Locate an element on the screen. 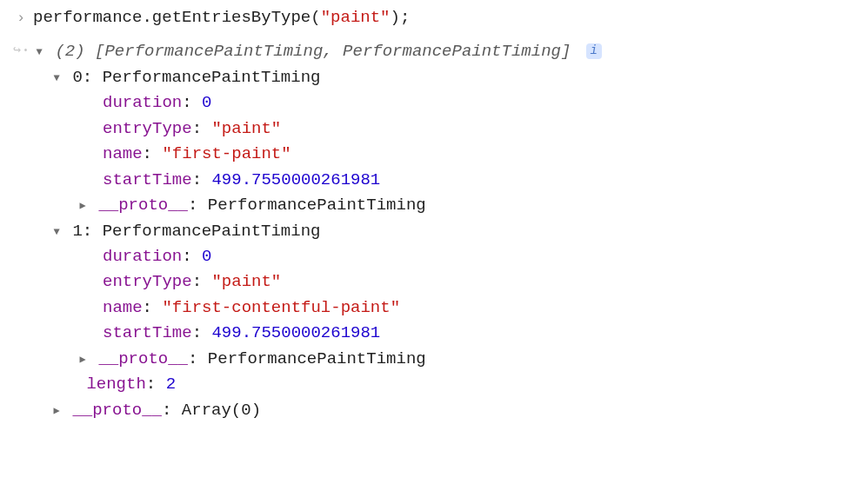 This screenshot has height=504, width=868. prop-val: "first-contentful-paint" is located at coordinates (281, 308).